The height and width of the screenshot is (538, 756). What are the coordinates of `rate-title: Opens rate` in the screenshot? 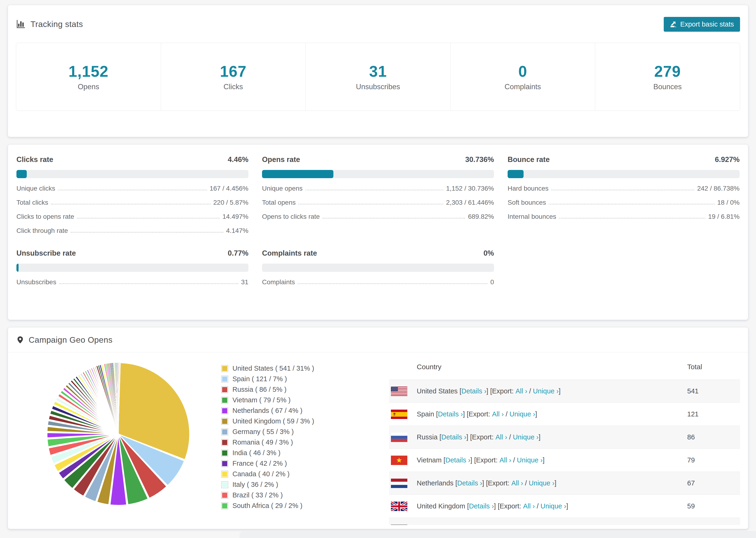 It's located at (281, 160).